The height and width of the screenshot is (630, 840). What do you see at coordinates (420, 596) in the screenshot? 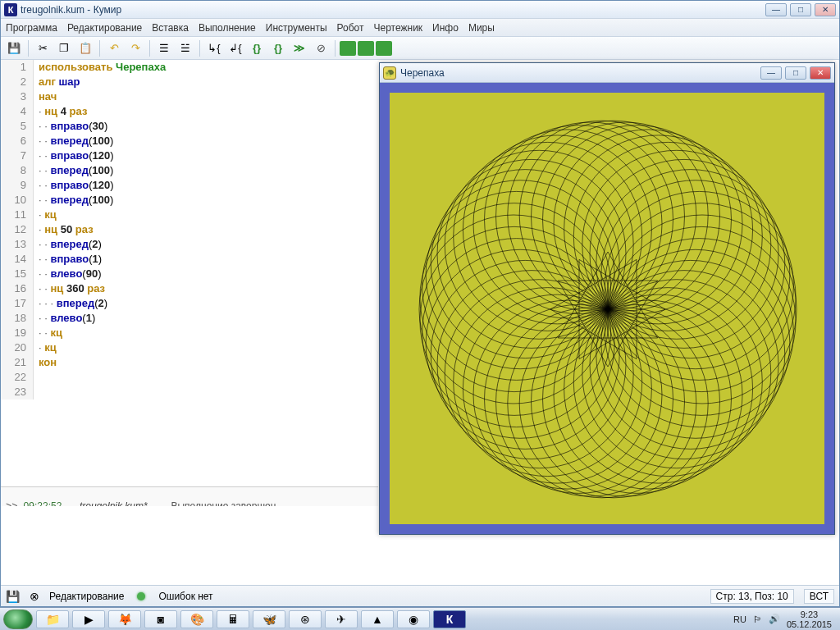
I see `statusbar: 💾 ⊗ Редактирование Ошибок нет Стр: 13, П…` at bounding box center [420, 596].